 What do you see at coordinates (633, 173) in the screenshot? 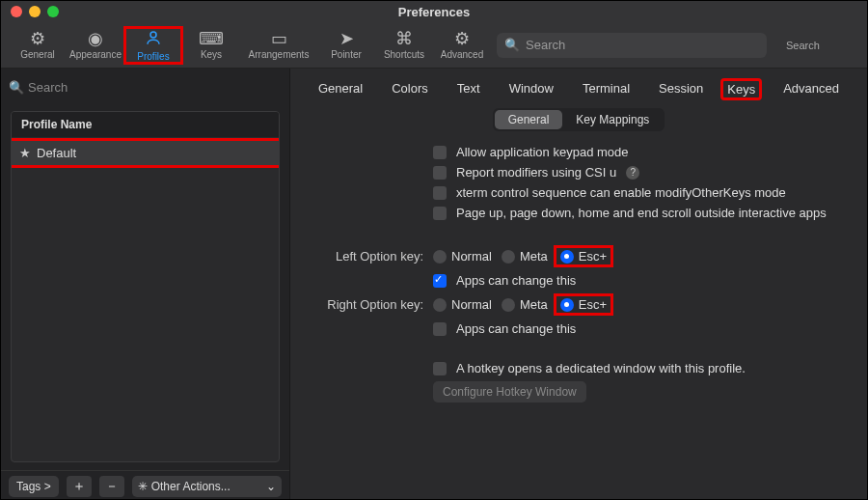
I see `help-icon: ?` at bounding box center [633, 173].